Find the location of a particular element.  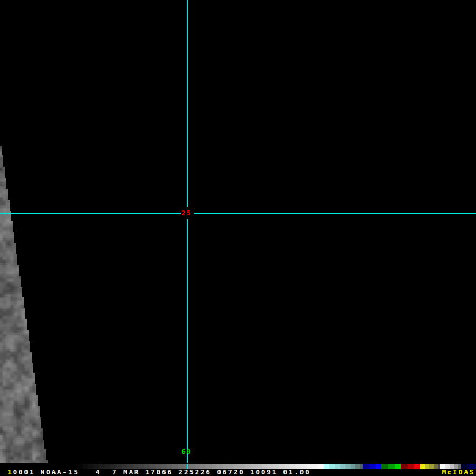

mcidas-brand-label: McIDAS is located at coordinates (458, 472).